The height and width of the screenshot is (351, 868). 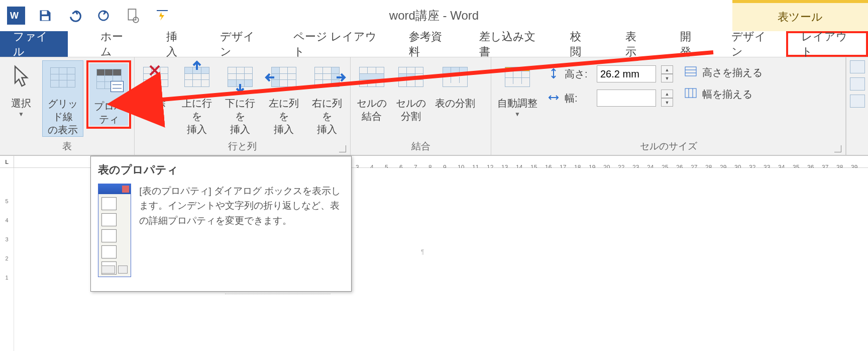 What do you see at coordinates (67, 146) in the screenshot?
I see `group-table-label: 表` at bounding box center [67, 146].